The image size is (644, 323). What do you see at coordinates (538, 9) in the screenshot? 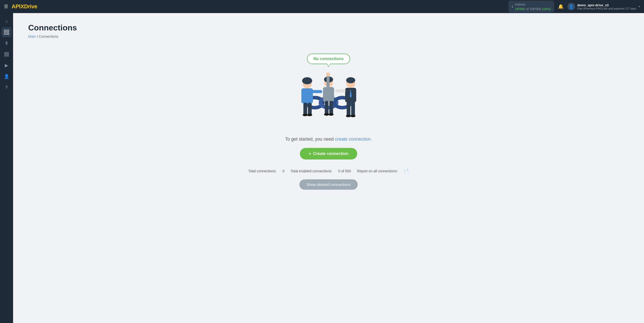
I see `actions-total: of 100'000 (18%)` at bounding box center [538, 9].